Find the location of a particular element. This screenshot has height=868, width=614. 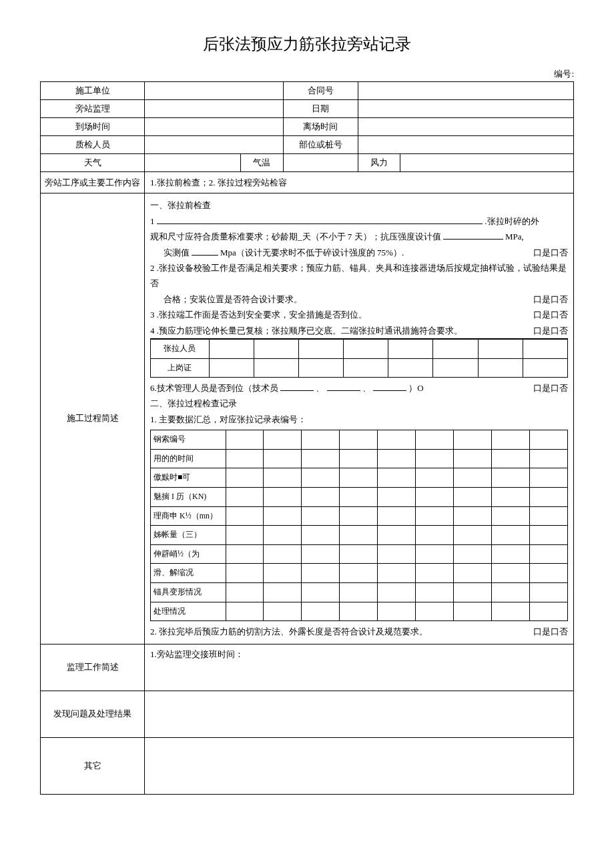

yesno-1: 口是口否 is located at coordinates (551, 252).